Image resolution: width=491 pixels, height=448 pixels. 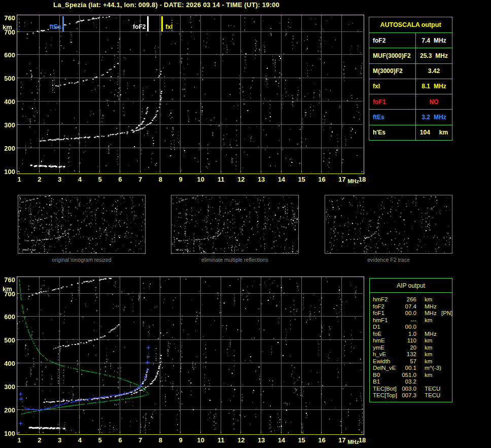 What do you see at coordinates (411, 79) in the screenshot?
I see `autoscala-table: AUTOSCALA output foF27.4MHzMUF(3000)F225…` at bounding box center [411, 79].